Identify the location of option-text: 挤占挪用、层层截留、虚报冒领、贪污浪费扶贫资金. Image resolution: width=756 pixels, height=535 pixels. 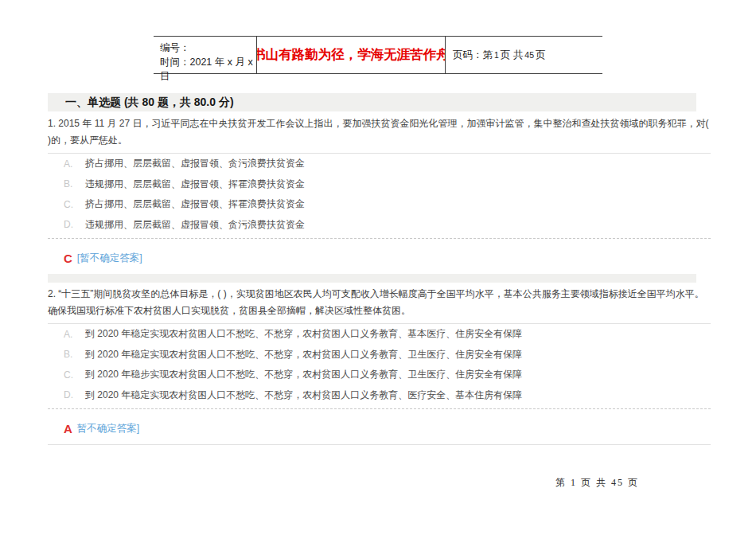
(195, 164).